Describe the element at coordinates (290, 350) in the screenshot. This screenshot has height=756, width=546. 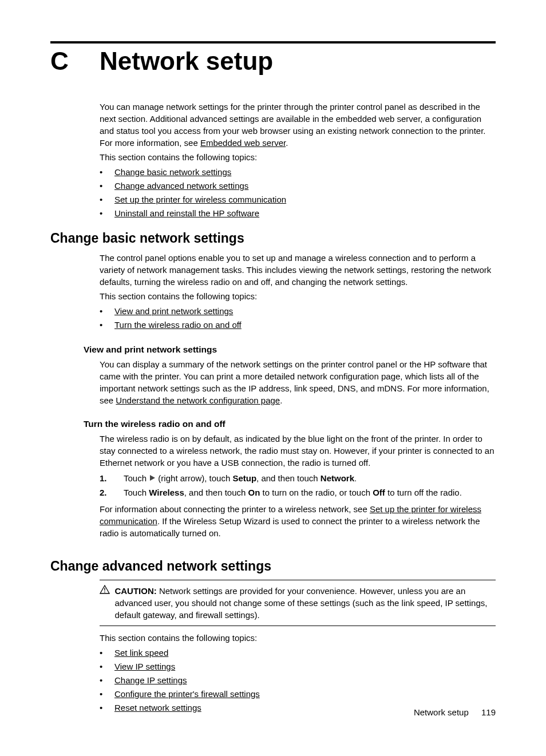
I see `viewprint-heading: View and print network settings` at that location.